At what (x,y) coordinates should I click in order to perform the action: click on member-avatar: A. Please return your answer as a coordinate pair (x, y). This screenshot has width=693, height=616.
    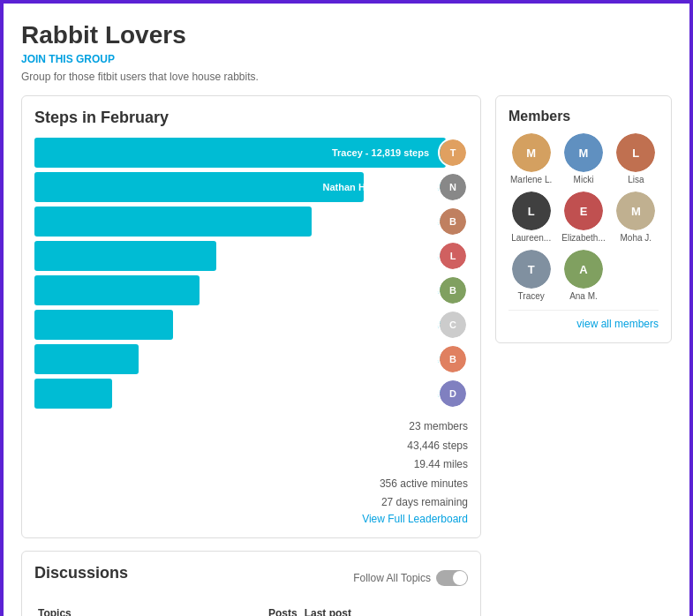
    Looking at the image, I should click on (584, 269).